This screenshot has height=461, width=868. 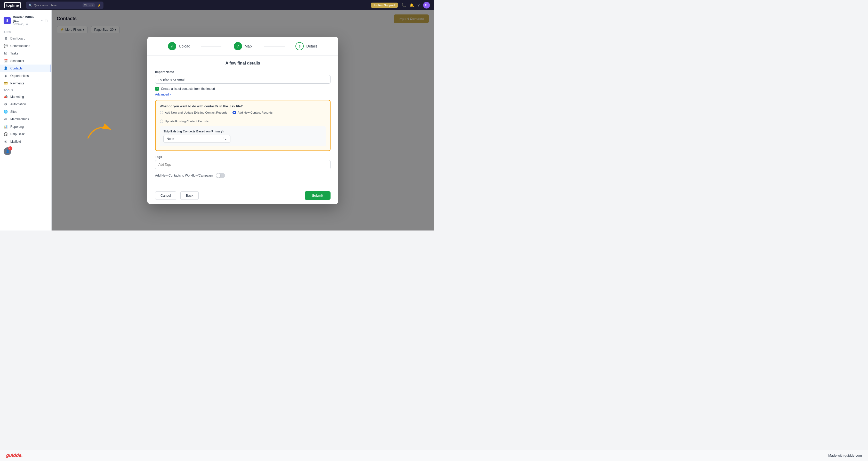 What do you see at coordinates (14, 112) in the screenshot?
I see `sidebar-item-label: Sites` at bounding box center [14, 112].